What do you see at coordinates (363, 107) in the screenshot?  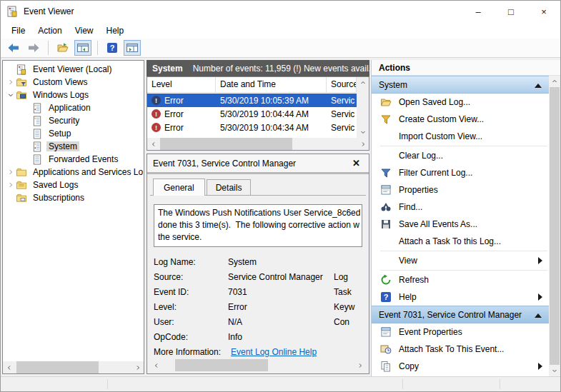 I see `event-list-vertical-scrollbar` at bounding box center [363, 107].